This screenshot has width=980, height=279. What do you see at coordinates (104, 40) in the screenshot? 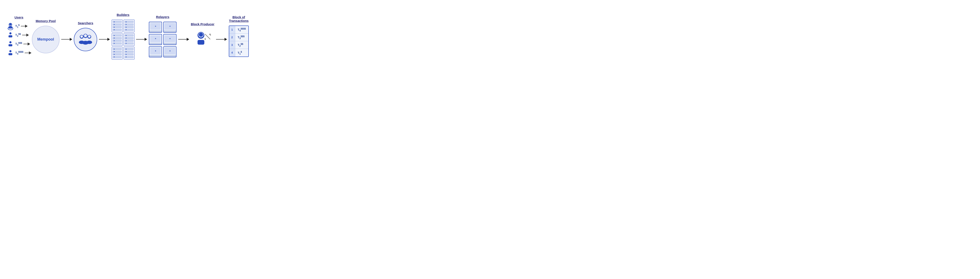
I see `arrow-searchers-builders` at bounding box center [104, 40].